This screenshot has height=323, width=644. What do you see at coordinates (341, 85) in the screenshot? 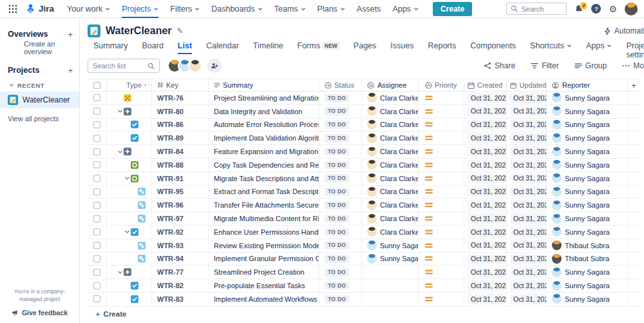
I see `column-header-status: Status` at bounding box center [341, 85].